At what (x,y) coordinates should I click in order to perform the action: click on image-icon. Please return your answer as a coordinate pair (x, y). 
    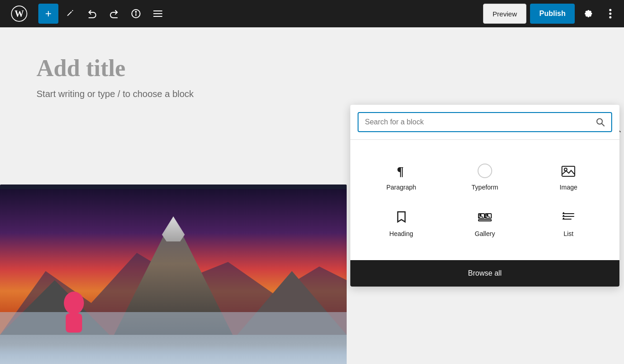
    Looking at the image, I should click on (568, 171).